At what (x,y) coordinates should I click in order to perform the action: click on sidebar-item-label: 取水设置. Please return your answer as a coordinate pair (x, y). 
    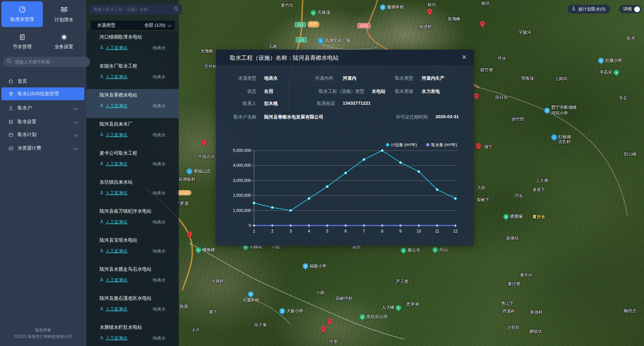
    Looking at the image, I should click on (27, 122).